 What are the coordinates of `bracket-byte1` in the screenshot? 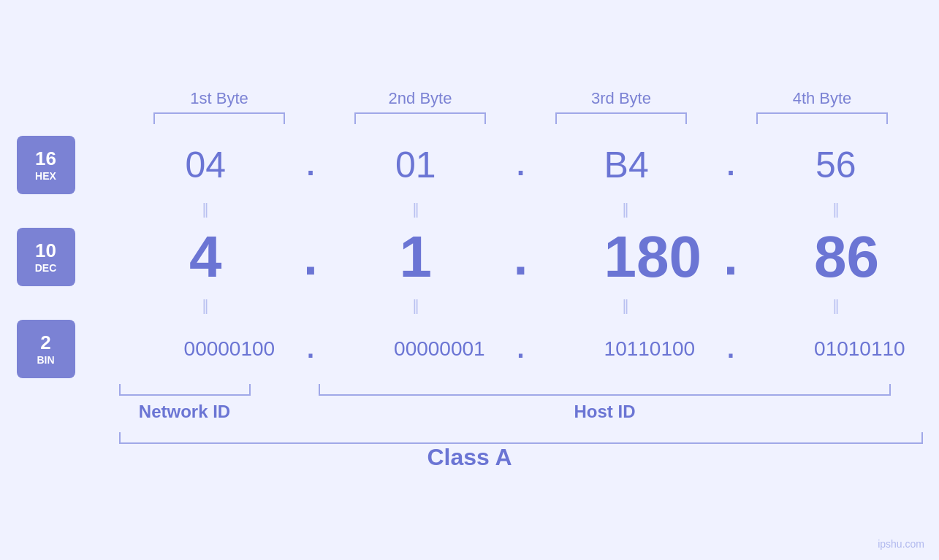 It's located at (219, 118).